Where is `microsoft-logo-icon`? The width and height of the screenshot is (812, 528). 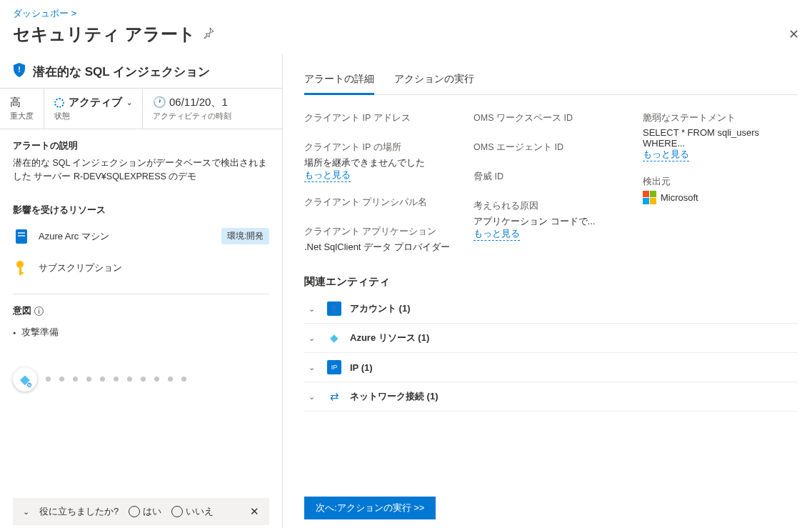
microsoft-logo-icon is located at coordinates (650, 197).